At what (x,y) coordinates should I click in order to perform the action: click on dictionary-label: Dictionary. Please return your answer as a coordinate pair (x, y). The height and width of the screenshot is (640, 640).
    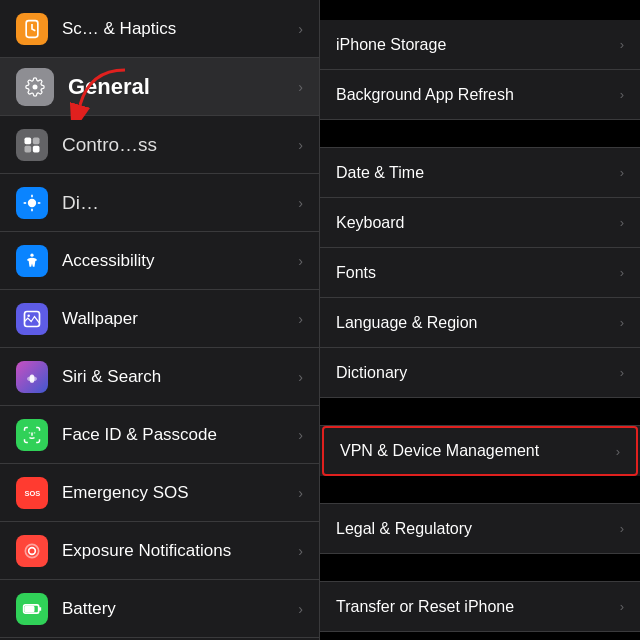
    Looking at the image, I should click on (475, 373).